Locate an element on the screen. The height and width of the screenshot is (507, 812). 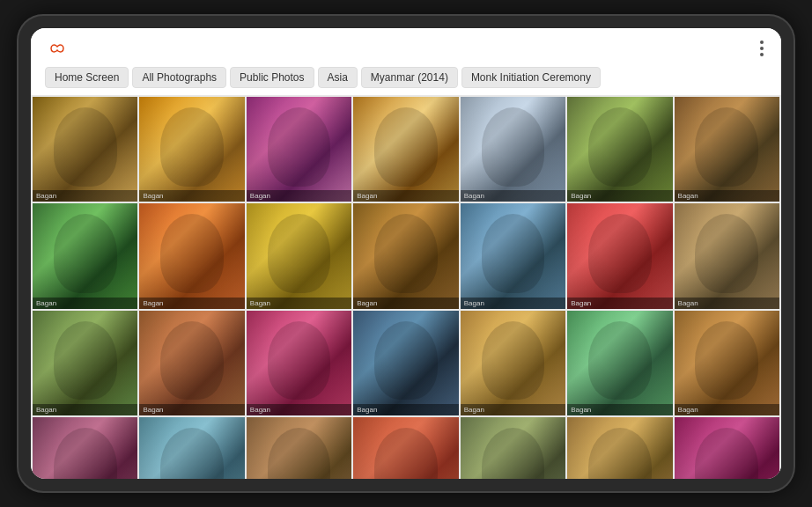
photo-label-18: Bagan is located at coordinates (405, 410).